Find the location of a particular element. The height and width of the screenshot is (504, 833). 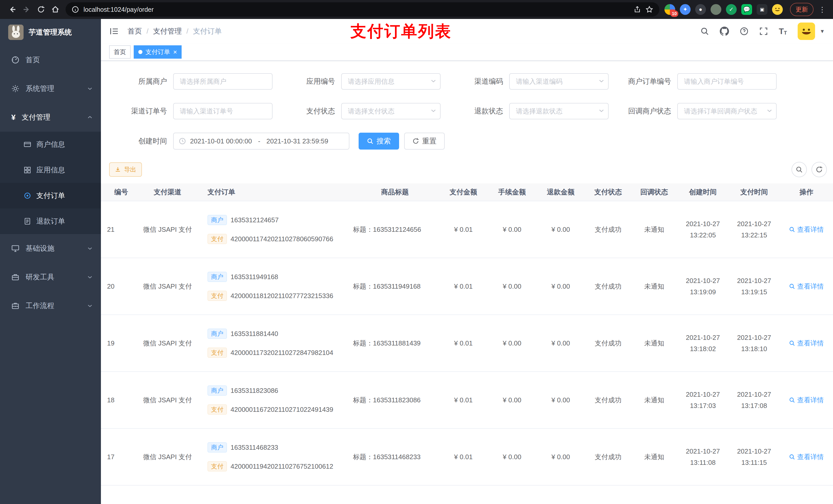

font-size-icon: TT is located at coordinates (783, 31).